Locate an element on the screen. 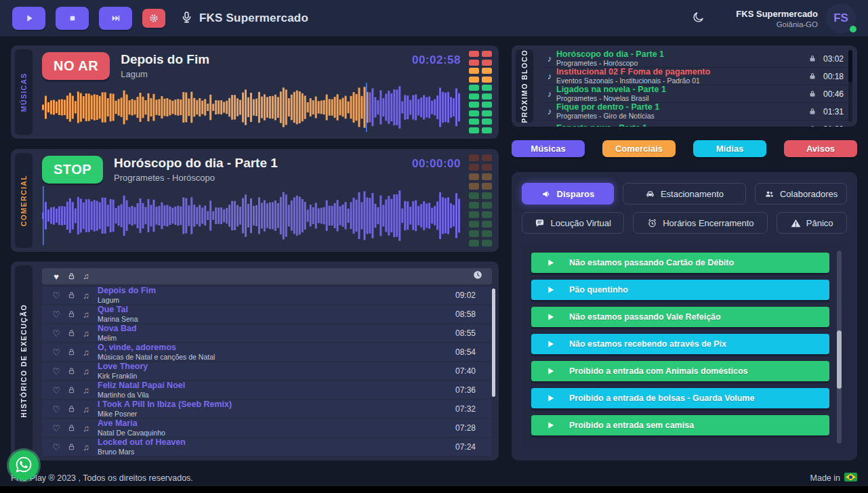 This screenshot has height=493, width=868. song-title: Ave Maria is located at coordinates (276, 424).